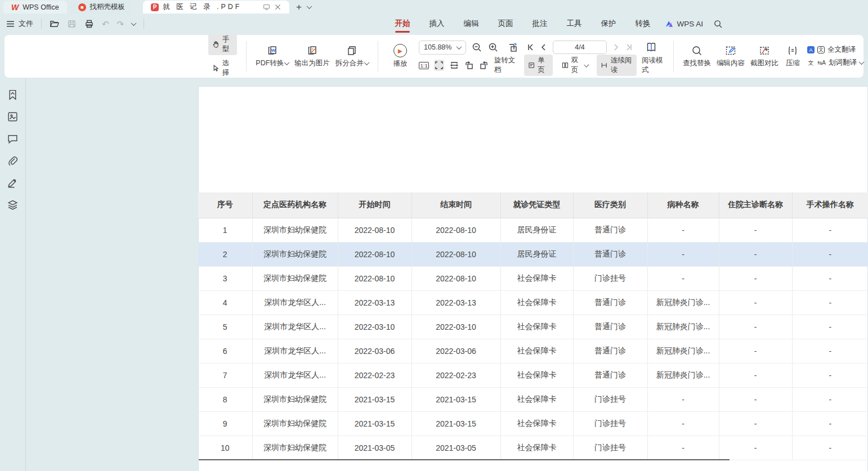  What do you see at coordinates (439, 65) in the screenshot?
I see `fit-page-button` at bounding box center [439, 65].